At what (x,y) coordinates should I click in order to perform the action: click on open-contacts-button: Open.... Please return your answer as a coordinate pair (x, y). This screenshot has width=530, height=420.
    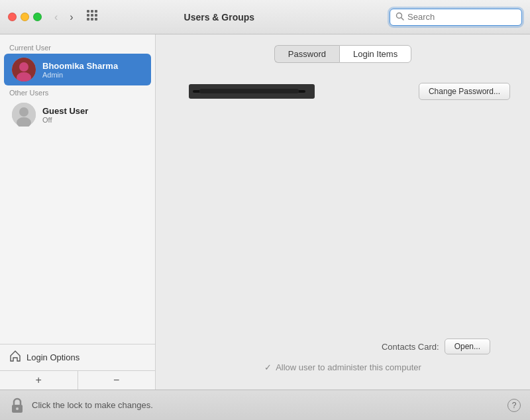
    Looking at the image, I should click on (468, 346).